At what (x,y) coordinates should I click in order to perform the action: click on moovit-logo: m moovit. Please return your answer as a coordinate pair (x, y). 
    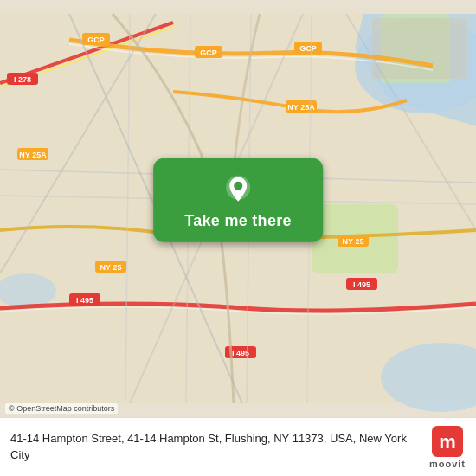
    Looking at the image, I should click on (447, 447).